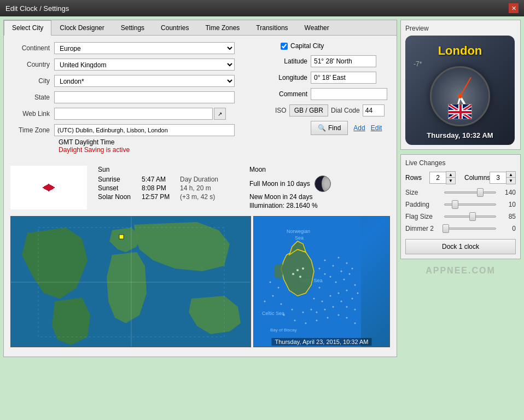  Describe the element at coordinates (461, 205) in the screenshot. I see `padding-row: Padding 10` at that location.